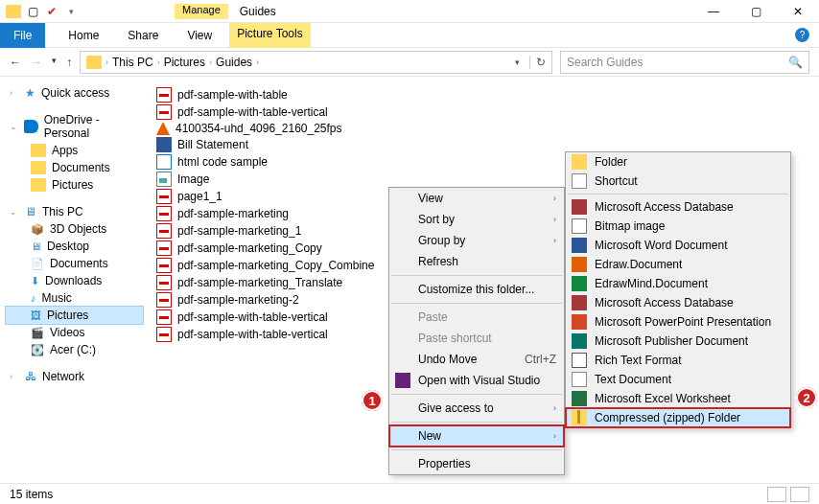 The image size is (819, 504). I want to click on breadcrumb: › This PC › Pictures › Guides › ▾ ↻, so click(316, 62).